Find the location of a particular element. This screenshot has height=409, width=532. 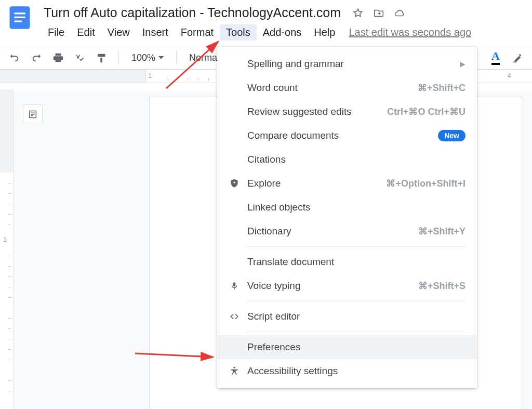

dd-label: Linked objects is located at coordinates (356, 207).